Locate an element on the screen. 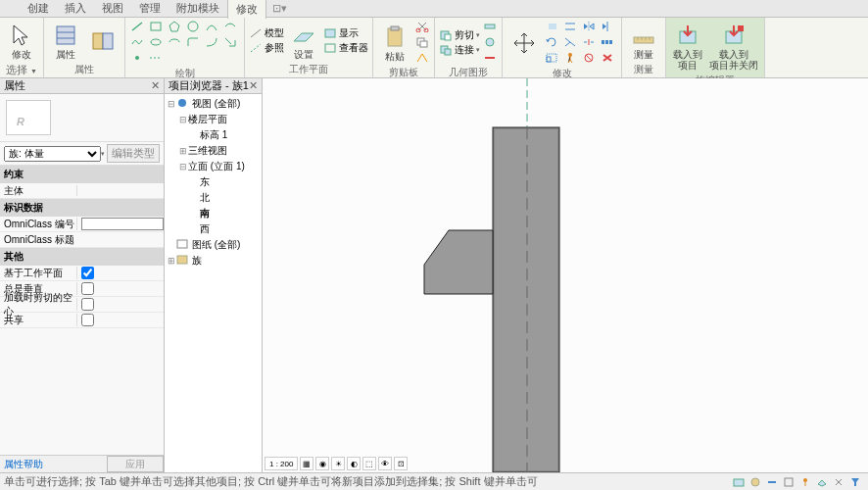 The height and width of the screenshot is (490, 868). split-face-icon is located at coordinates (490, 42).